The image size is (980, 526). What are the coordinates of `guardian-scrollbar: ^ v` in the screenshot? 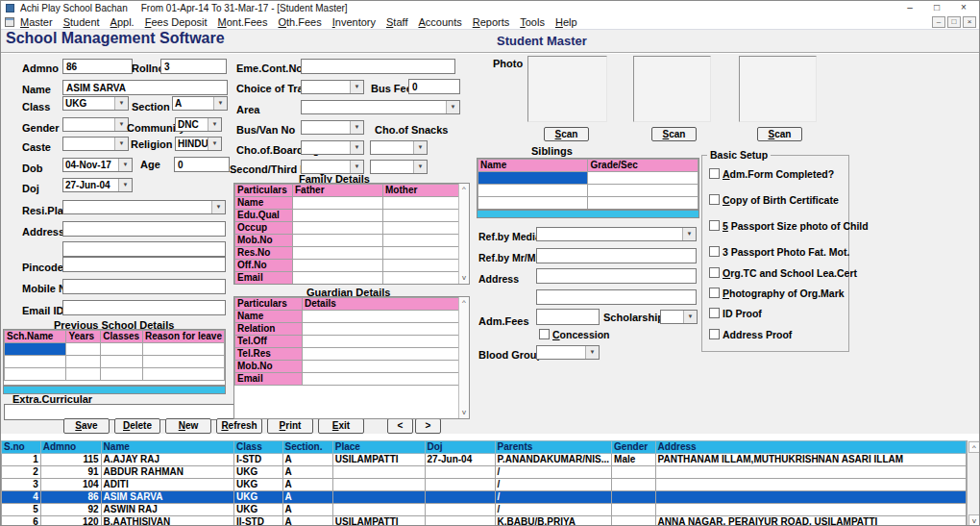 It's located at (463, 358).